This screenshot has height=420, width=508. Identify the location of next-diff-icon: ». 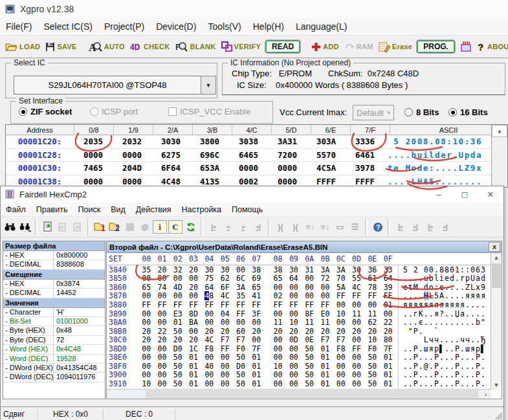
(243, 227).